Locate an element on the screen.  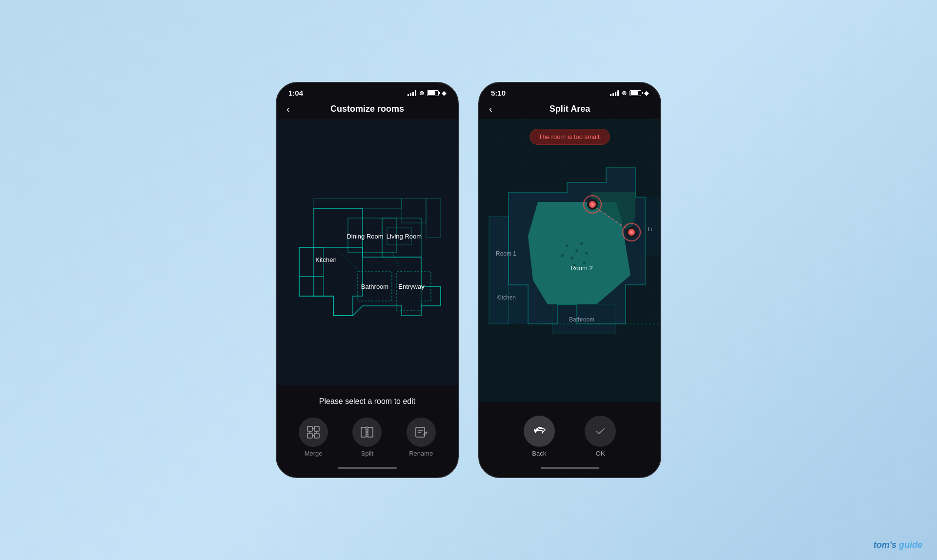
checkmark-icon is located at coordinates (600, 431).